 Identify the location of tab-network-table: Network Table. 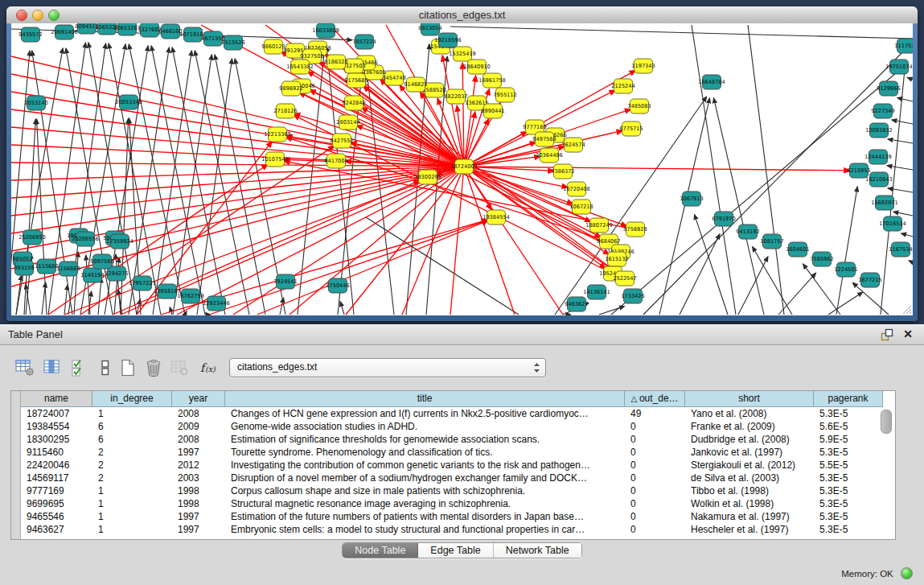
(537, 550).